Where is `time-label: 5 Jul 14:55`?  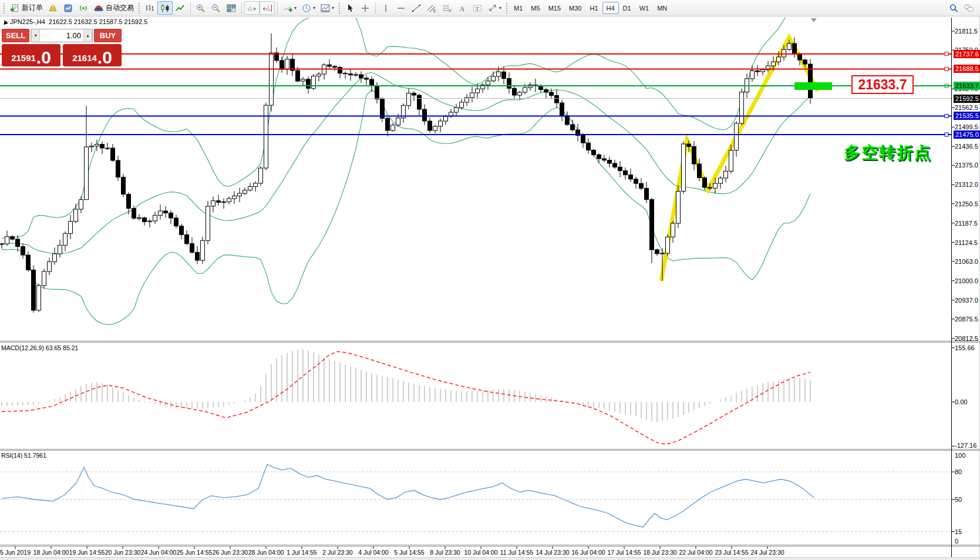 time-label: 5 Jul 14:55 is located at coordinates (409, 552).